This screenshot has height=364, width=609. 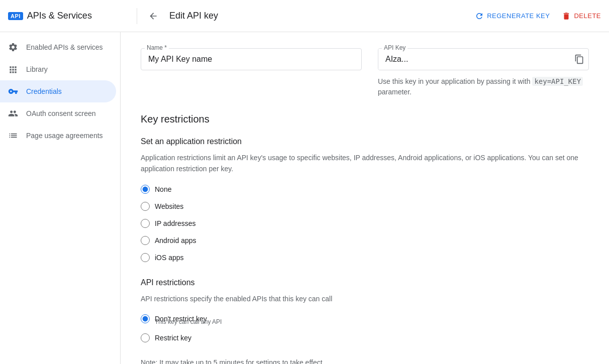 I want to click on key-field-group: API Key Use this key in your application…, so click(x=483, y=73).